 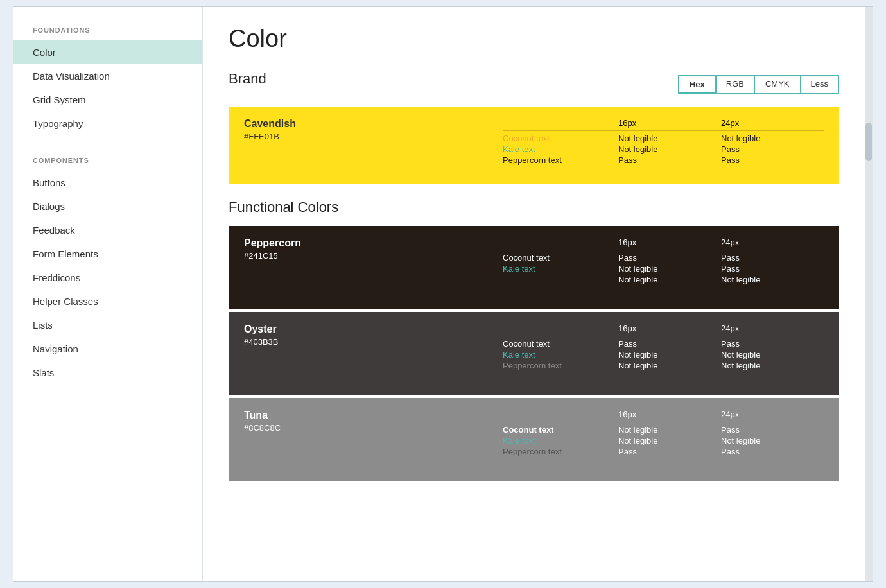 What do you see at coordinates (663, 366) in the screenshot?
I see `oyster-row-2: Peppercorn text Not legible Not legible` at bounding box center [663, 366].